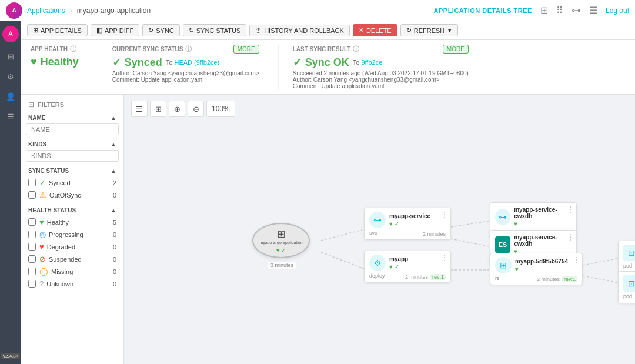 The image size is (635, 364). Describe the element at coordinates (560, 11) in the screenshot. I see `dots-icon: ⠿` at that location.